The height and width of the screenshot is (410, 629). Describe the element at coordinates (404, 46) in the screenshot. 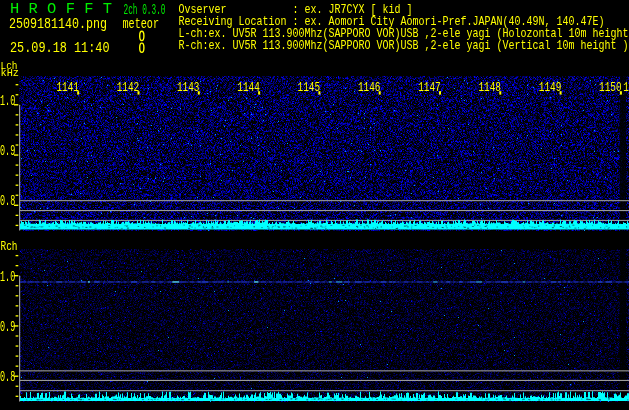

I see `svg-text:R-ch:ex. UV5R 113.900Mhz(SAPPO: R-ch:ex. UV5R 113.900Mhz(SAPPORO VOR)USB…` at that location.